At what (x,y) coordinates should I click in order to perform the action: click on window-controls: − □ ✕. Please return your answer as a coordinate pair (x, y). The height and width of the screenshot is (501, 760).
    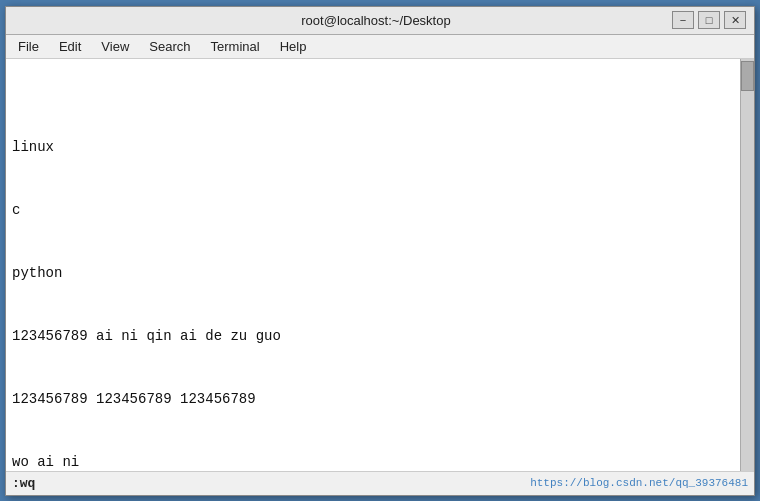
    Looking at the image, I should click on (709, 20).